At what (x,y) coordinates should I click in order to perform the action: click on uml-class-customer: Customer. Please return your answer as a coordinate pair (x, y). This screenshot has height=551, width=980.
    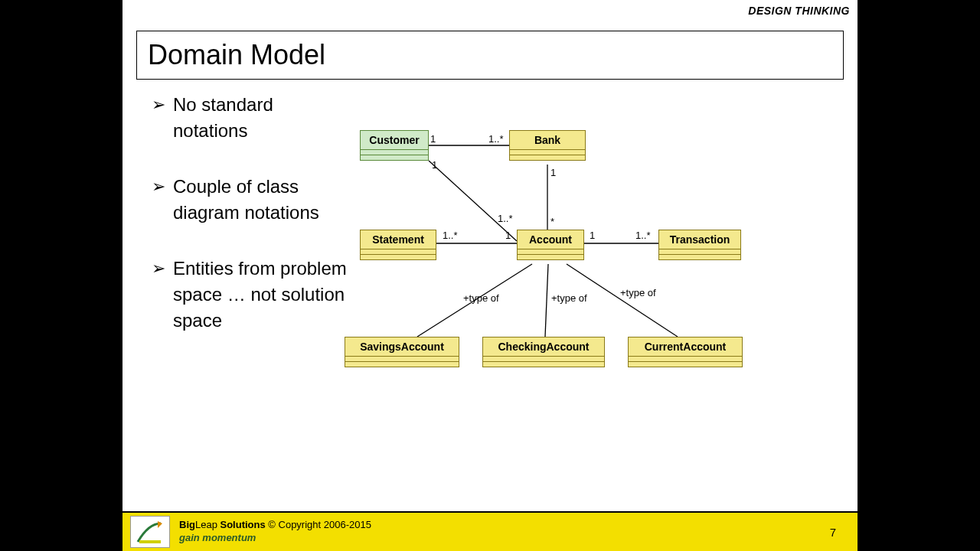
    Looking at the image, I should click on (394, 145).